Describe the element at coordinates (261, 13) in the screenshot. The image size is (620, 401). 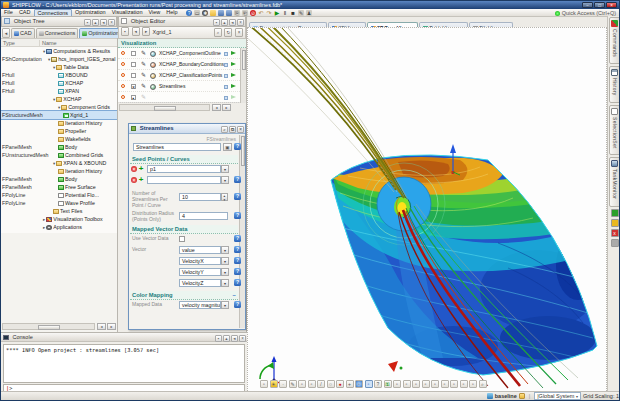
I see `undo-icon: ↶` at that location.